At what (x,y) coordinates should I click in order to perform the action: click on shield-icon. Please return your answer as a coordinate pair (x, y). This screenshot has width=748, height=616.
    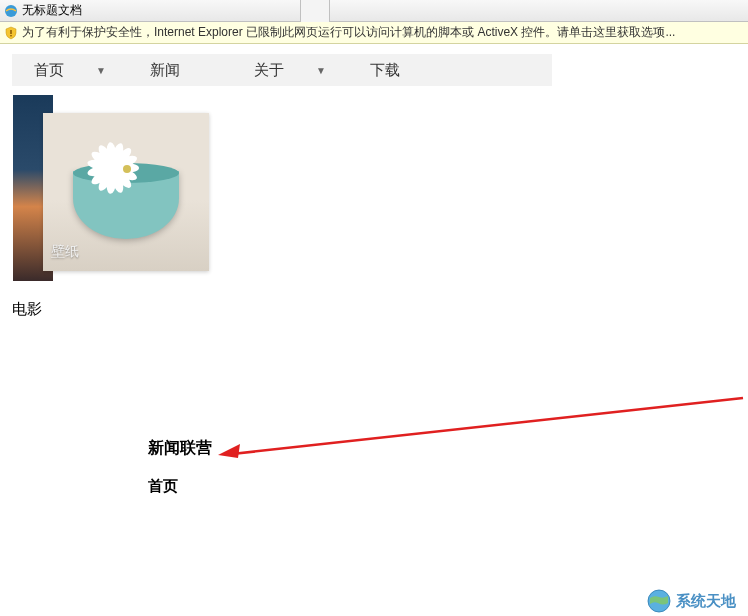
    Looking at the image, I should click on (11, 33).